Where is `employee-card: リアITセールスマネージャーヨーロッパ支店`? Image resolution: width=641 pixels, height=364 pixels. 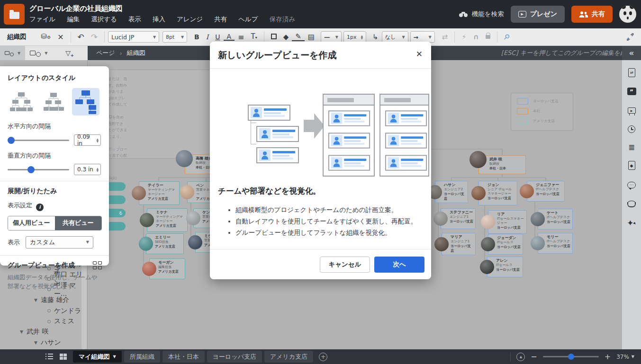
employee-card: リアITセールスマネージャーヨーロッパ支店 is located at coordinates (507, 222).